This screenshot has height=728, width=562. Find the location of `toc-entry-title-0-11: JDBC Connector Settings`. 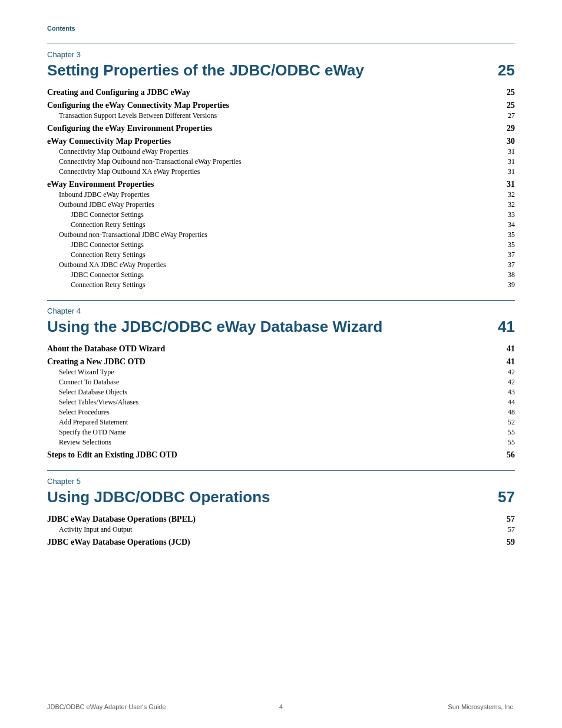

toc-entry-title-0-11: JDBC Connector Settings is located at coordinates (284, 215).